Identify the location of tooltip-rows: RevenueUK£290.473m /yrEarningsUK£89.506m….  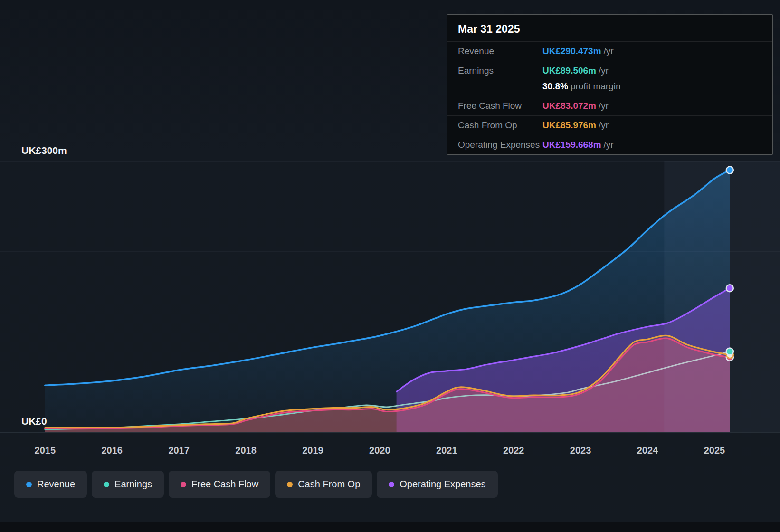
(610, 98).